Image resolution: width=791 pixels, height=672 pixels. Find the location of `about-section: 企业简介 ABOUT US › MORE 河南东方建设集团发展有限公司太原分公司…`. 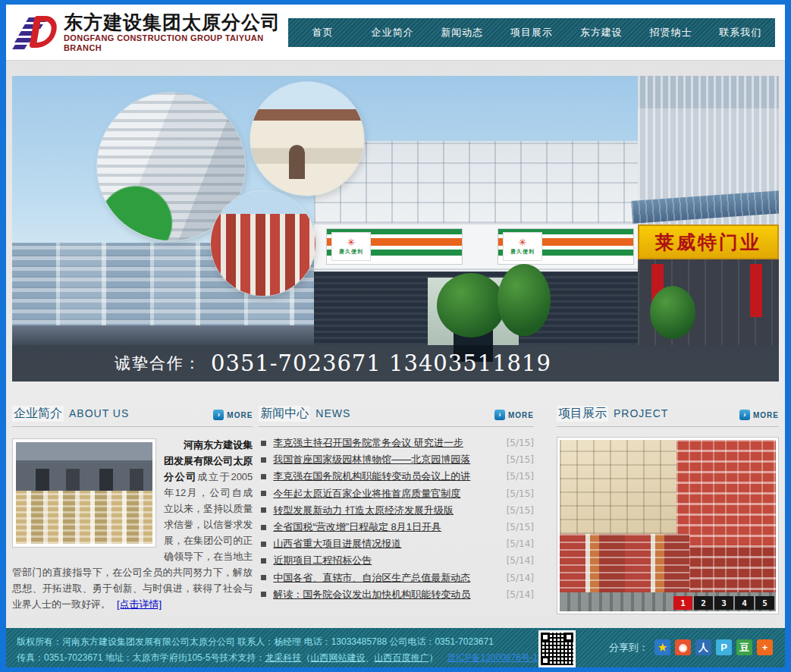

about-section: 企业简介 ABOUT US › MORE 河南东方建设集团发展有限公司太原分公司… is located at coordinates (132, 510).